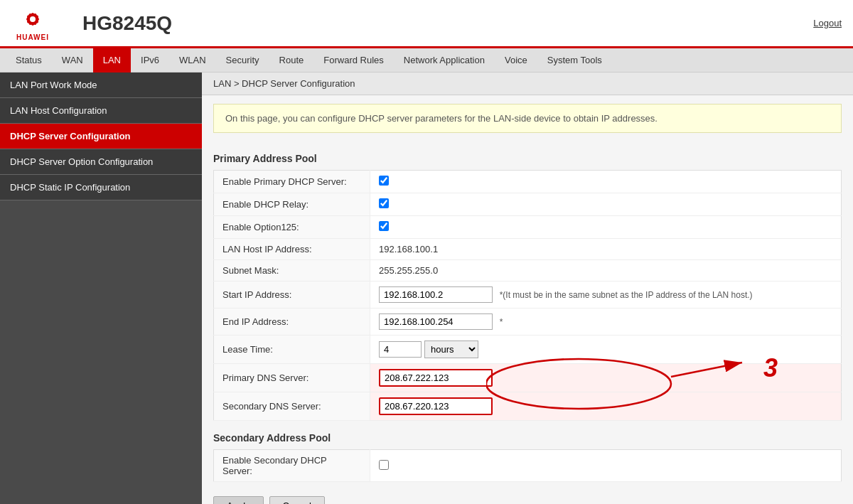 The width and height of the screenshot is (853, 504). What do you see at coordinates (527, 250) in the screenshot?
I see `table-row: LAN Host IP Address: 192.168.100.1` at bounding box center [527, 250].